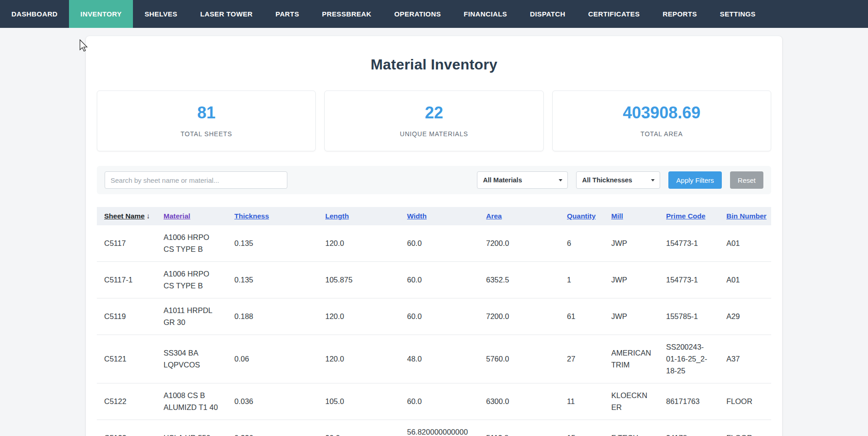 The width and height of the screenshot is (868, 436). What do you see at coordinates (617, 216) in the screenshot?
I see `column-header-label: Mill` at bounding box center [617, 216].